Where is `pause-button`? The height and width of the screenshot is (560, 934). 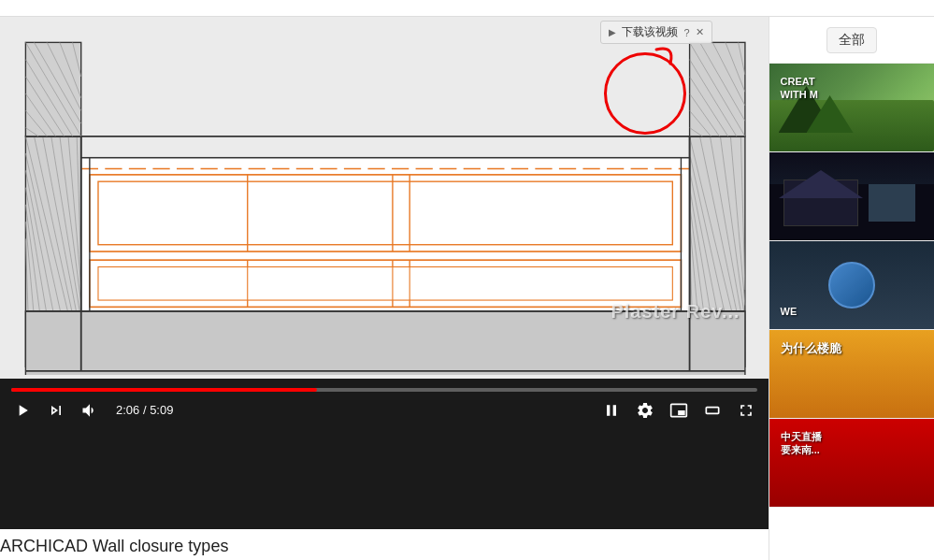 pause-button is located at coordinates (611, 410).